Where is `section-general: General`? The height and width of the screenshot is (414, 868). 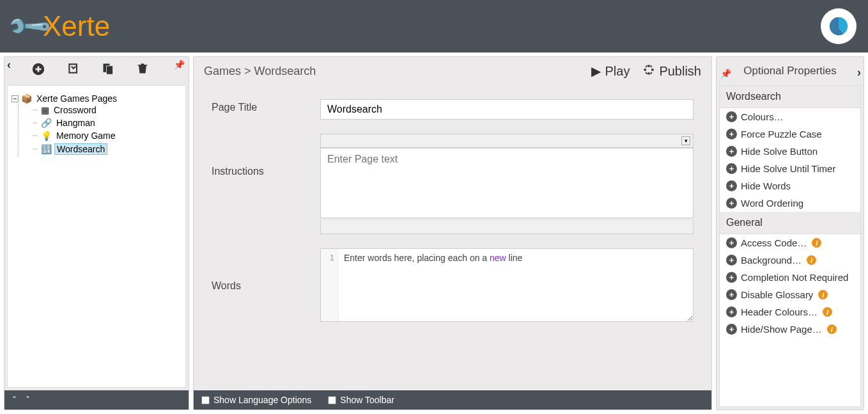 section-general: General is located at coordinates (790, 223).